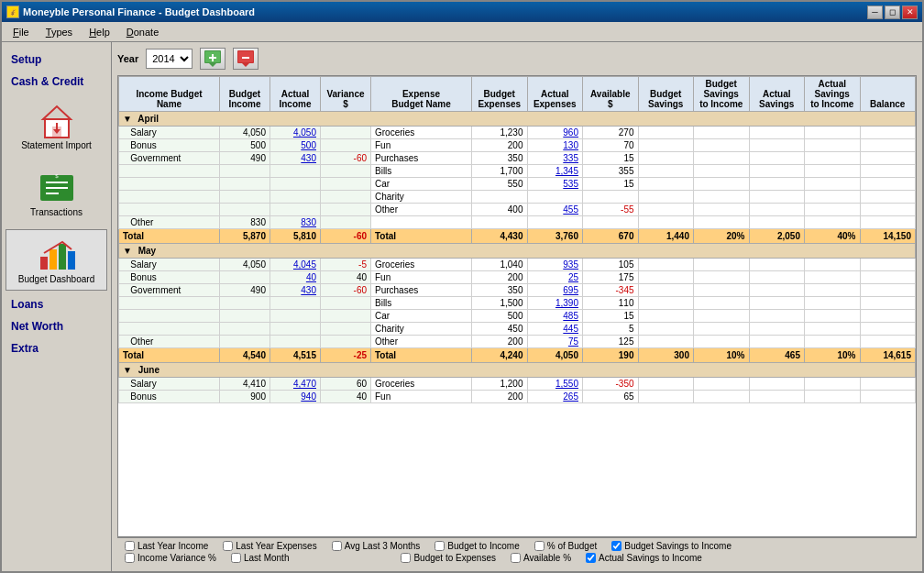 This screenshot has width=924, height=573. I want to click on sidebar-item-statement-import: Statement Import, so click(57, 127).